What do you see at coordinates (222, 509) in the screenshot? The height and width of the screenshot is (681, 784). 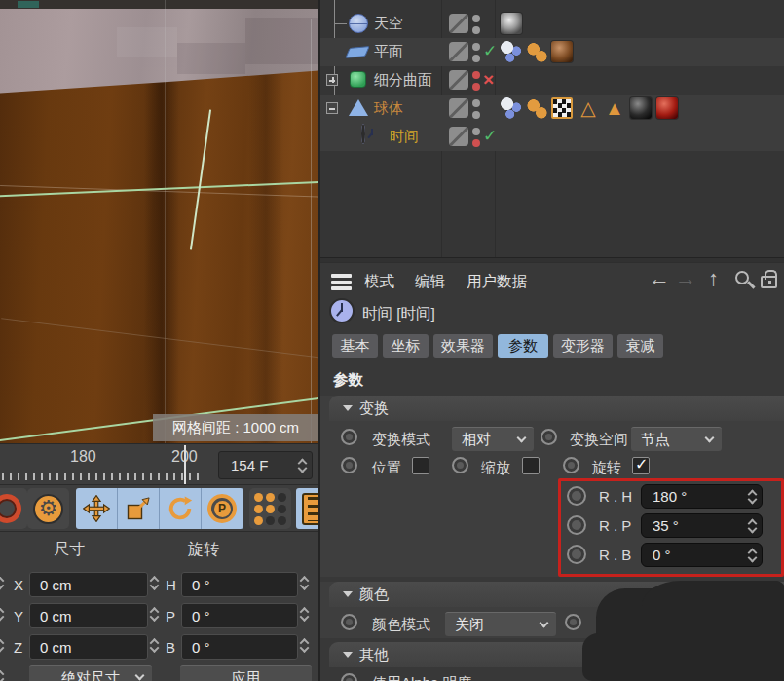 I see `record-parameter-button: P` at bounding box center [222, 509].